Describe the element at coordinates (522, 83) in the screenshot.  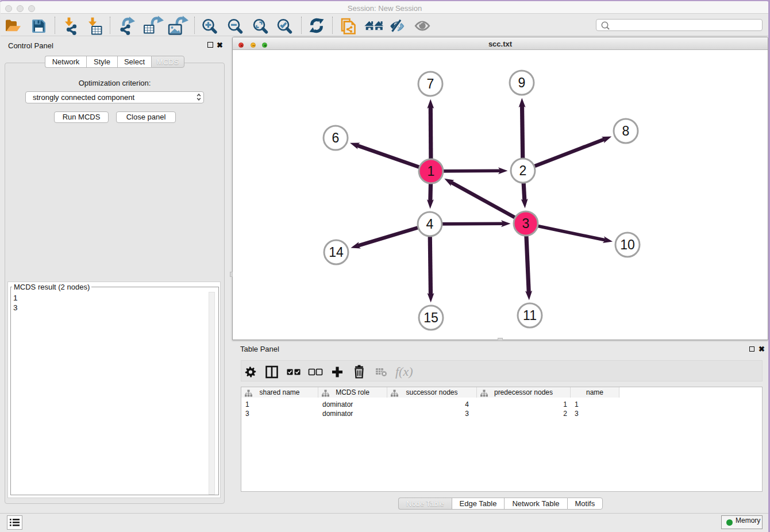
I see `svg-text: 9` at that location.